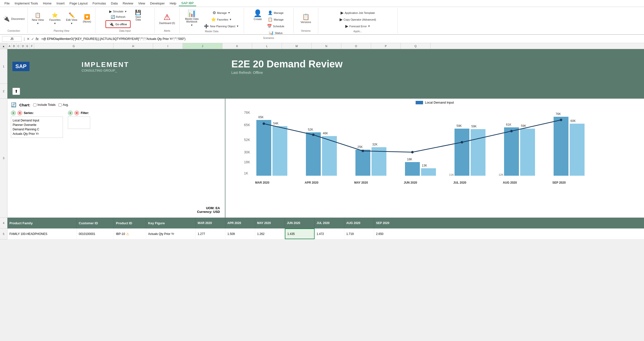  I want to click on cell-mar: 1.277, so click(210, 234).